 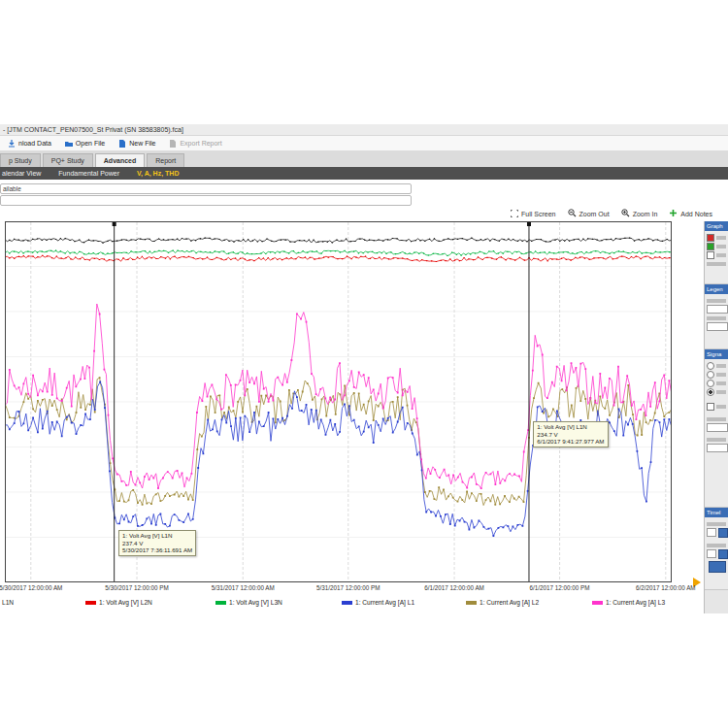 I want to click on tooltip-timestamp: 6/1/2017 9:41:27.977 AM, so click(x=571, y=442).